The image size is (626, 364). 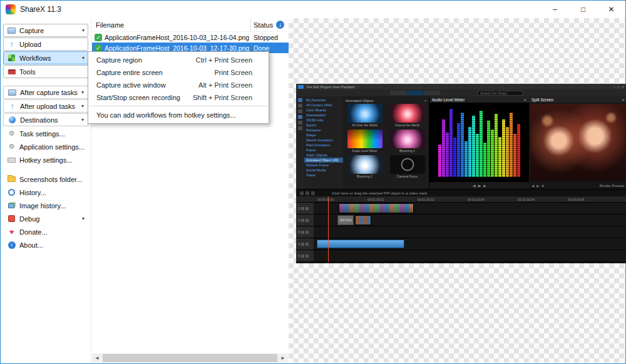 What do you see at coordinates (270, 25) in the screenshot?
I see `column-header-status: Status i` at bounding box center [270, 25].